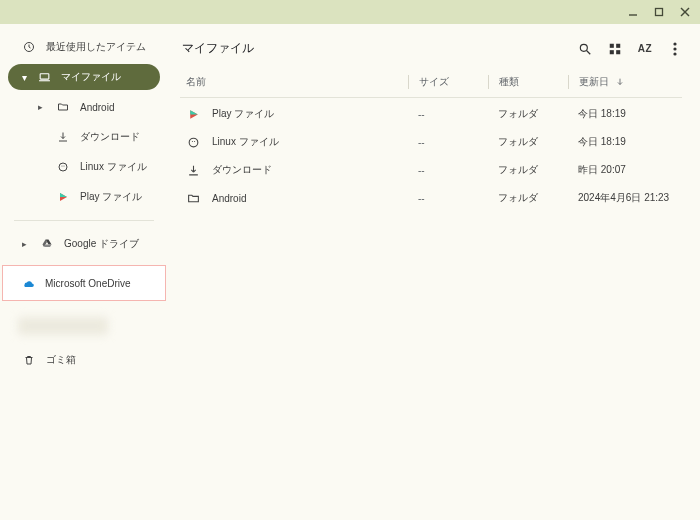 The width and height of the screenshot is (700, 520). I want to click on file-name: ダウンロード, so click(242, 170).